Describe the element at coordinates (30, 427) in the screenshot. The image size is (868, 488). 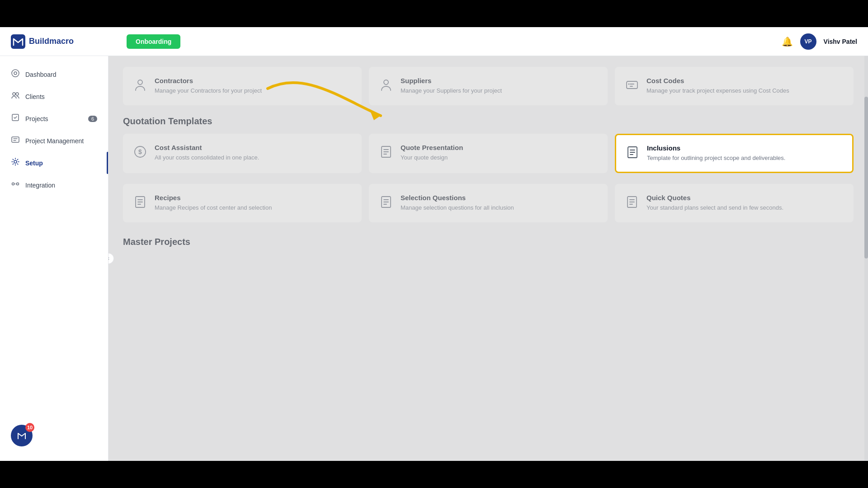
I see `bubble-notification-count: 10` at that location.